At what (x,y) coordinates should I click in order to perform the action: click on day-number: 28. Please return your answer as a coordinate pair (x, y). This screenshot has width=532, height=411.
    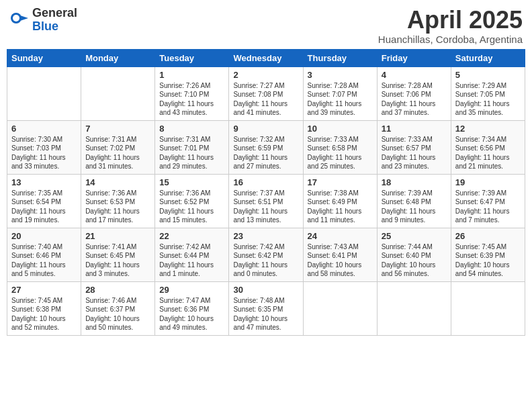
    Looking at the image, I should click on (118, 290).